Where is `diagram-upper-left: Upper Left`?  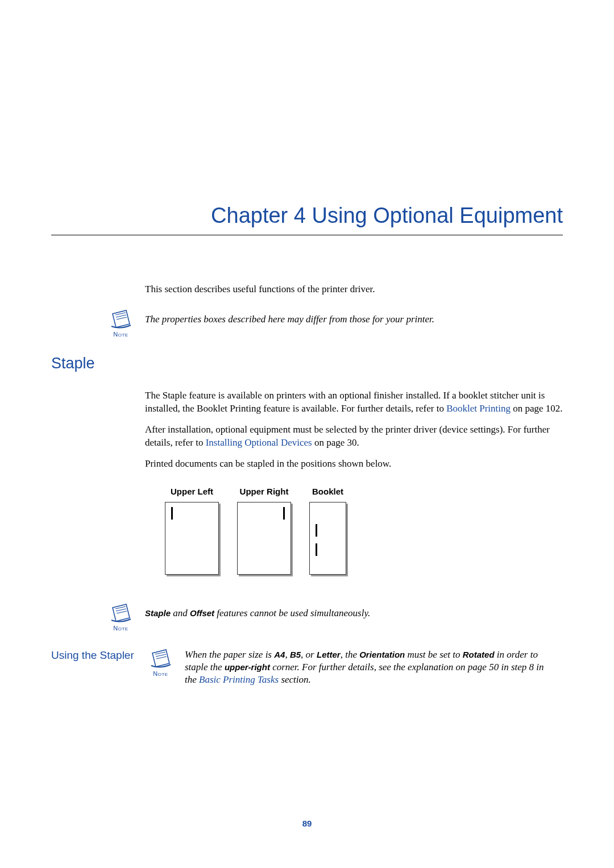
diagram-upper-left: Upper Left is located at coordinates (192, 531).